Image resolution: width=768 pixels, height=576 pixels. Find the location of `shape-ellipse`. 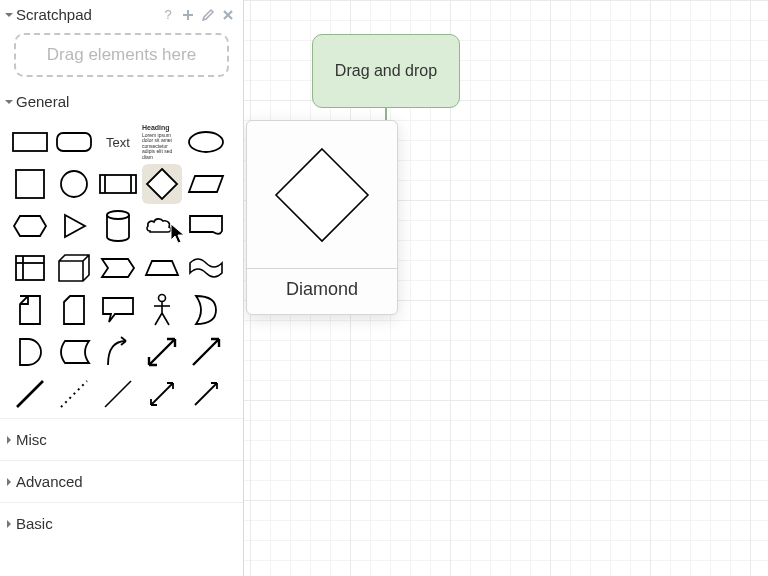

shape-ellipse is located at coordinates (206, 142).